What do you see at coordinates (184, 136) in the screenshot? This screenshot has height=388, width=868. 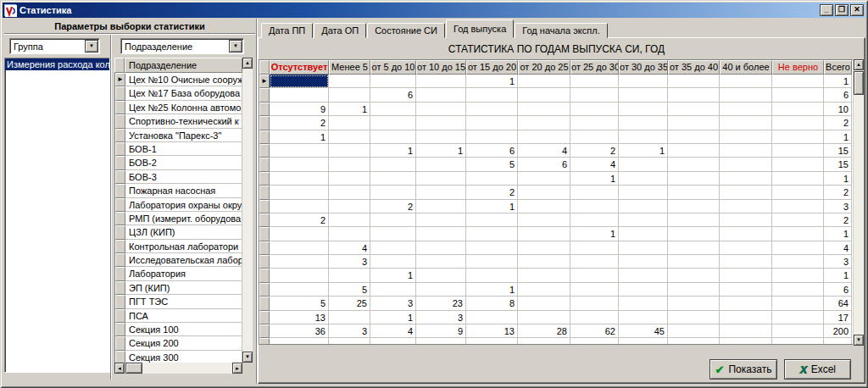 I see `department-cell: Установка "Парекс-3"` at bounding box center [184, 136].